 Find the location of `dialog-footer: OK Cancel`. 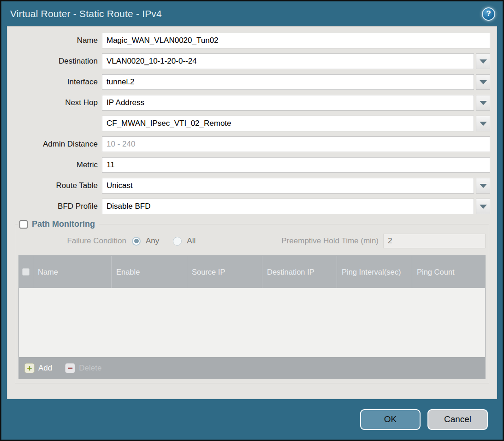

dialog-footer: OK Cancel is located at coordinates (252, 419).